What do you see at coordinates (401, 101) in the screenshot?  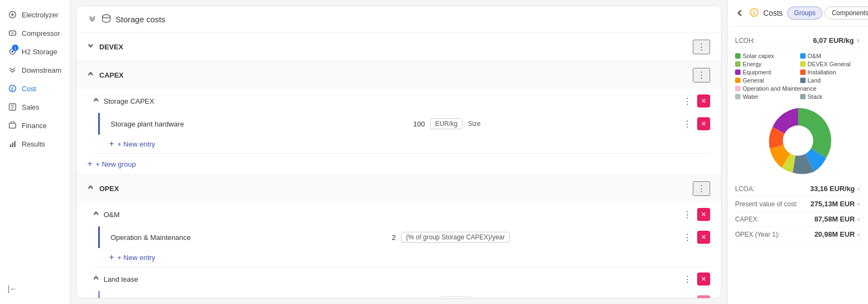 I see `storage-capex-header: Storage CAPEX ⋮ ✕` at bounding box center [401, 101].